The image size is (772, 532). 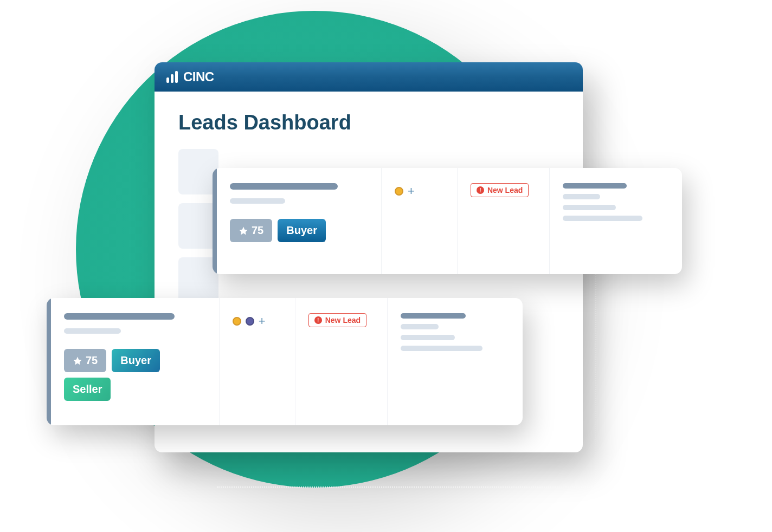 I want to click on lead-info-column: 75 Buyer Seller, so click(x=136, y=362).